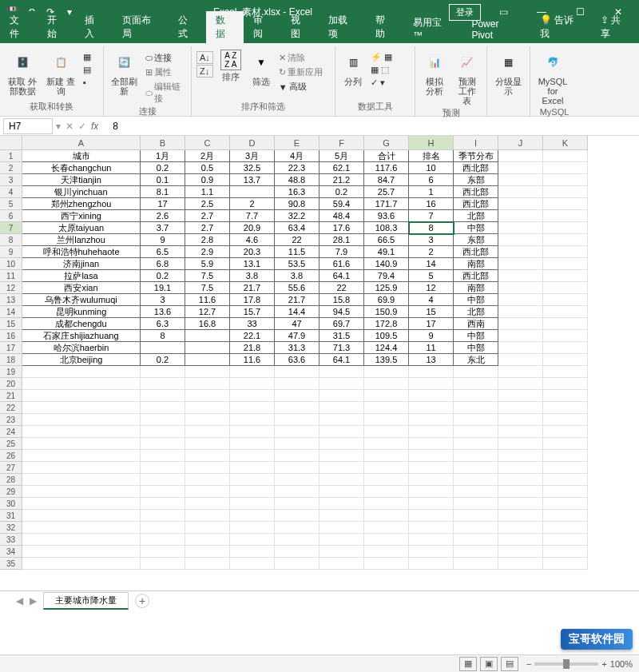 This screenshot has width=639, height=672. What do you see at coordinates (489, 664) in the screenshot?
I see `page-layout-view-icon: ▣` at bounding box center [489, 664].